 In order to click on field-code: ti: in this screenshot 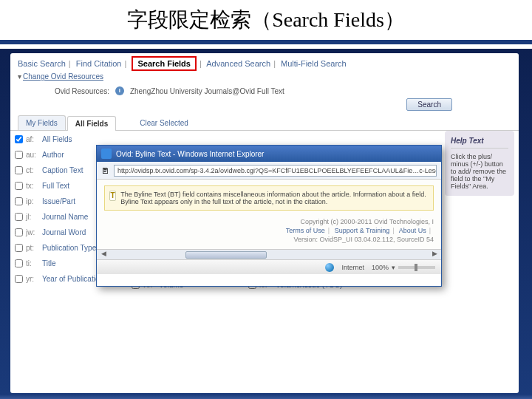, I will do `click(33, 263)`.